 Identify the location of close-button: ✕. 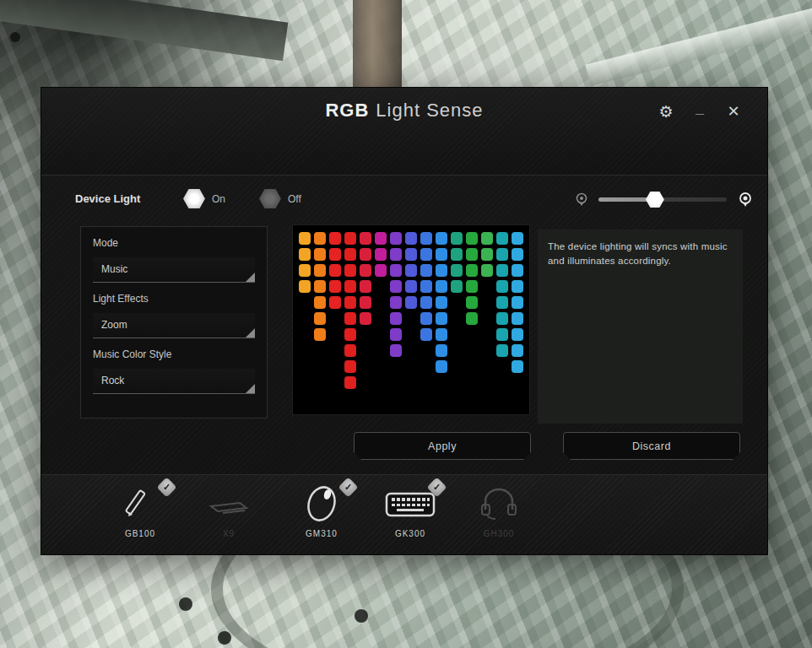
(734, 111).